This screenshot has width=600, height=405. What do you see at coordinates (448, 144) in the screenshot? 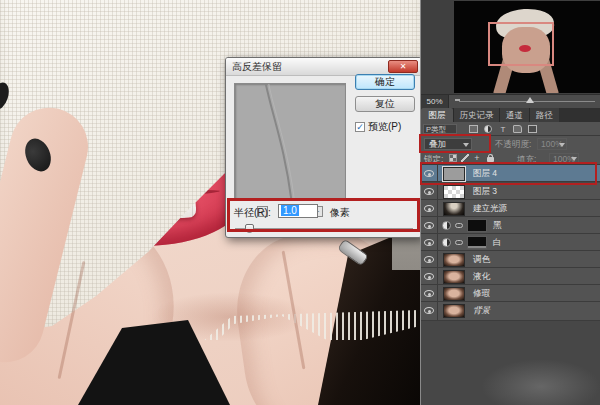
I see `blend-mode-dropdown: 叠加` at bounding box center [448, 144].